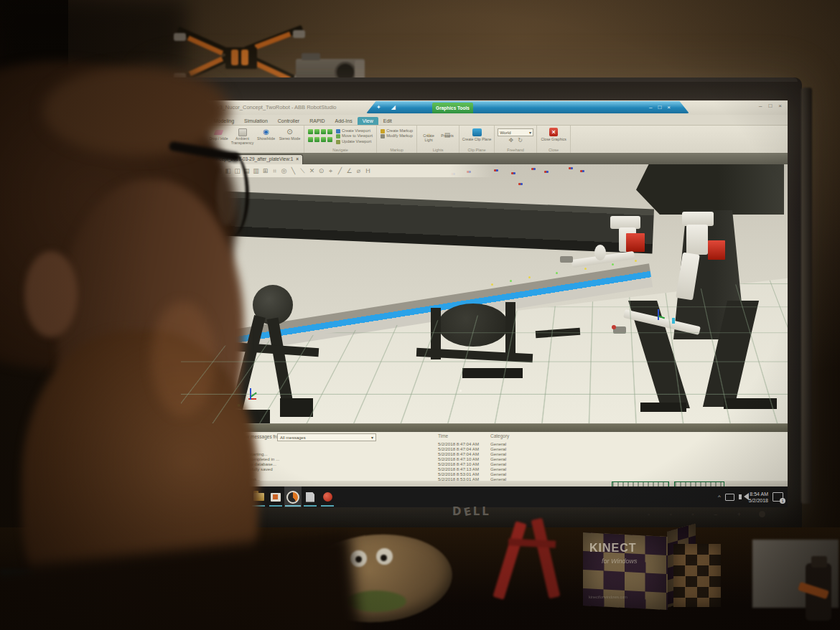  What do you see at coordinates (224, 121) in the screenshot?
I see `tab-modeling: Modeling` at bounding box center [224, 121].